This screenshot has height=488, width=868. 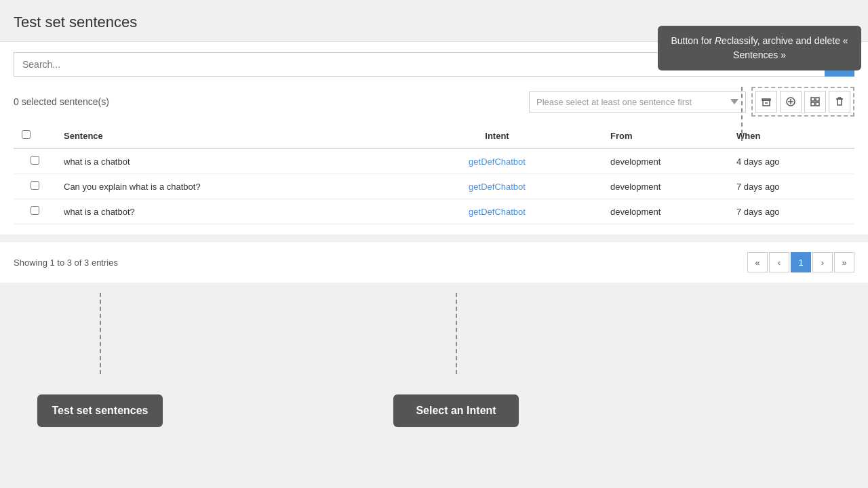 What do you see at coordinates (665, 161) in the screenshot?
I see `row-from-0: development` at bounding box center [665, 161].